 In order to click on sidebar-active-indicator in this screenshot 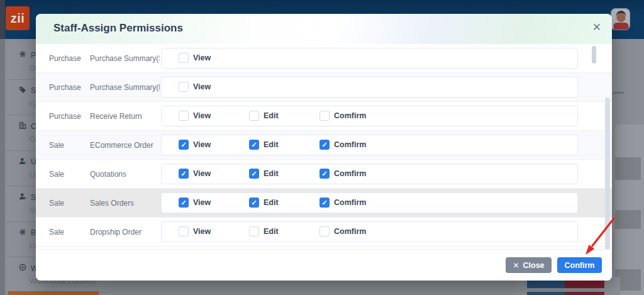, I will do `click(53, 293)`.